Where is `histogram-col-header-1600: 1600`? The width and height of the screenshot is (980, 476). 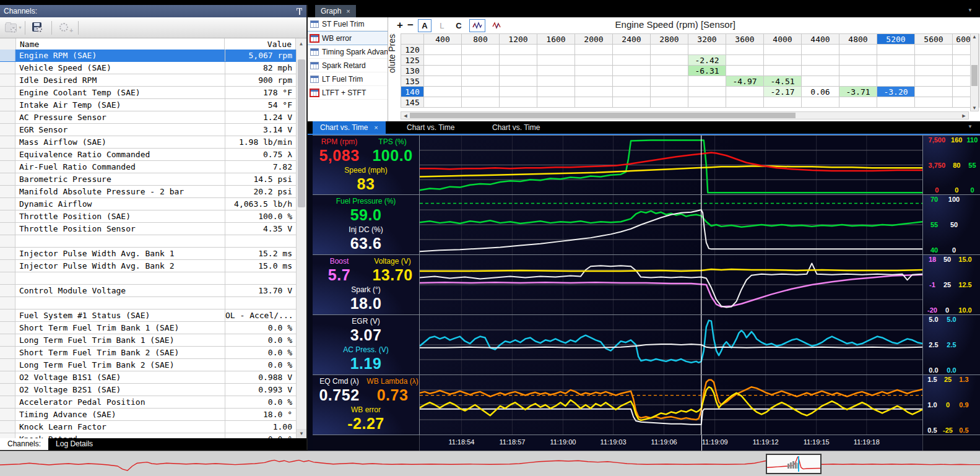
histogram-col-header-1600: 1600 is located at coordinates (556, 40).